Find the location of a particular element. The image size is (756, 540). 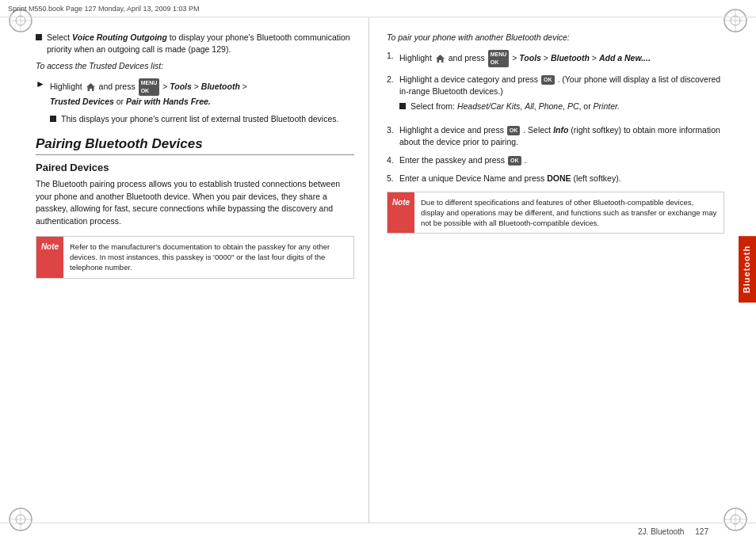

step-5-num: 5. is located at coordinates (393, 179).